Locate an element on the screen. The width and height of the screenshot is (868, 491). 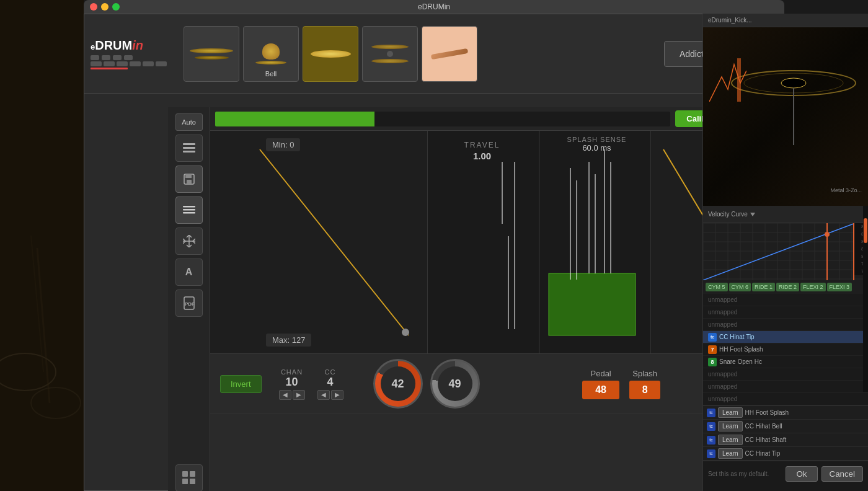
video-title: eDrumin_Kick... is located at coordinates (730, 20).